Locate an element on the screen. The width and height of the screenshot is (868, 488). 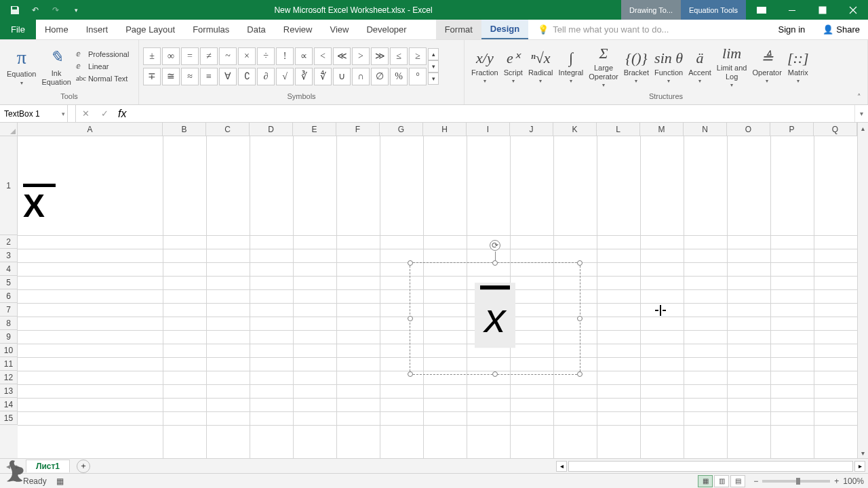
row-header-13: 13 is located at coordinates (9, 391).